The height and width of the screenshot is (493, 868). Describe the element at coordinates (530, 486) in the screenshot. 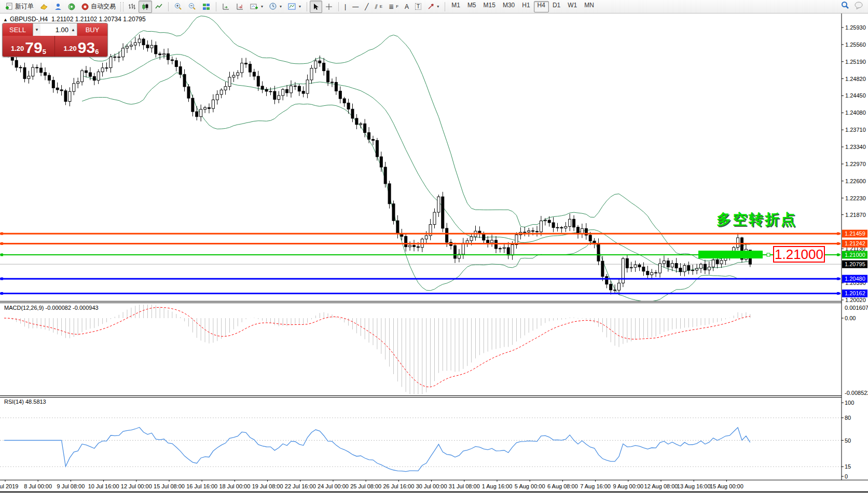

I see `time-label: 5 Aug 00:00` at that location.